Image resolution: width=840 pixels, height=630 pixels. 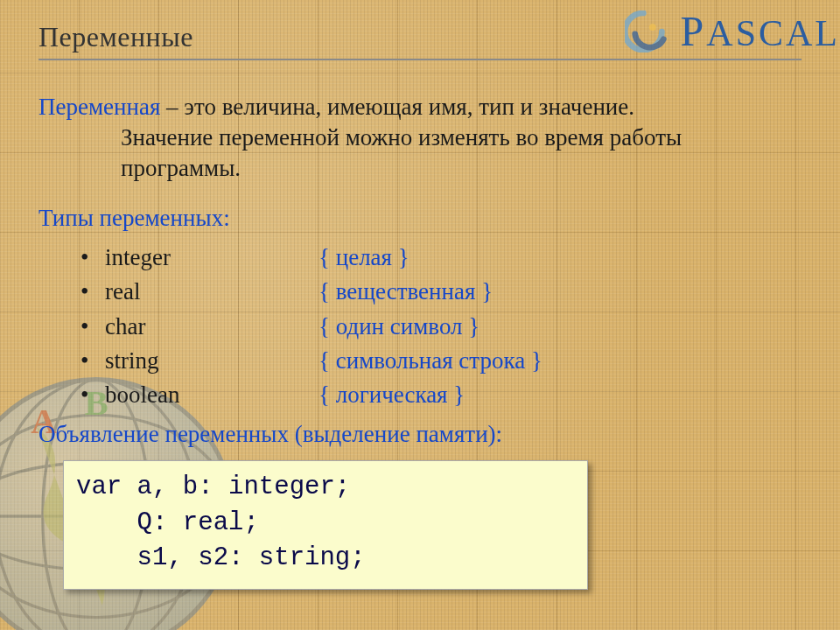 I want to click on type-comment: { вещественная }, so click(x=406, y=292).